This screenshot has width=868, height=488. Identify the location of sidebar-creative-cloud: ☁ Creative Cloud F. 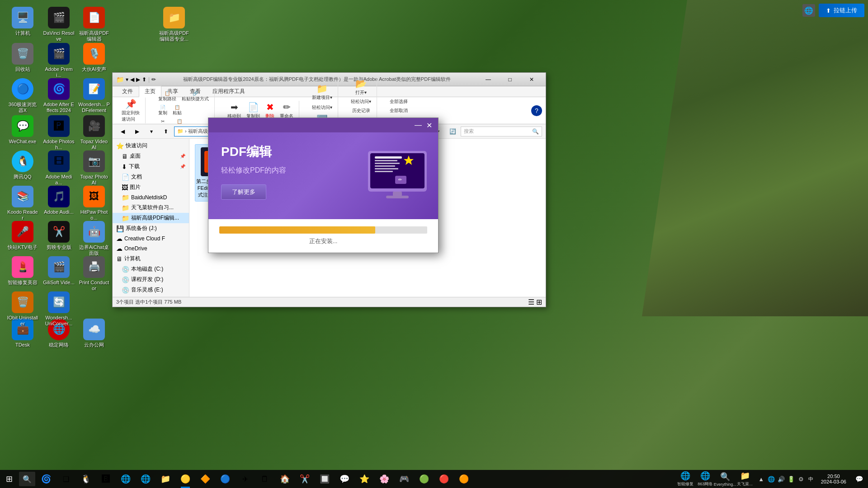
(151, 239).